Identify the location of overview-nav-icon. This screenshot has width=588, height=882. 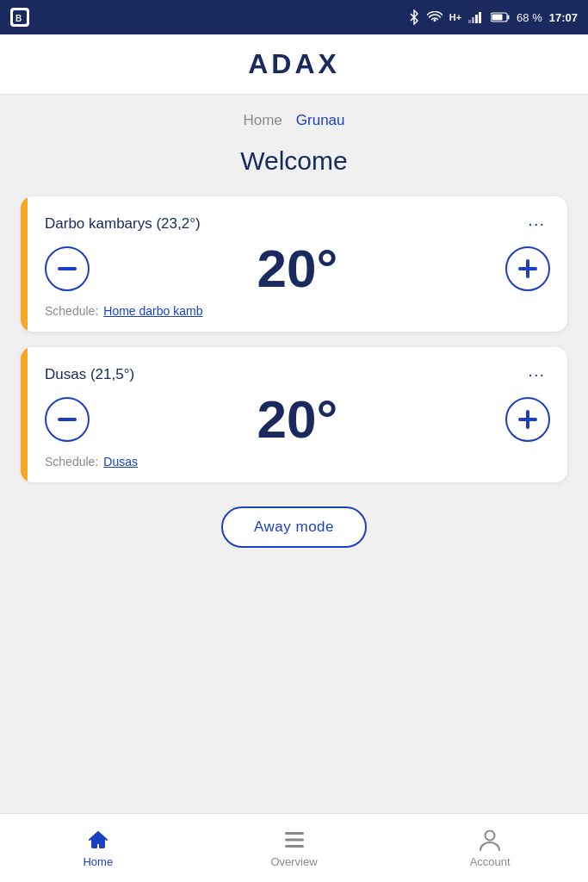
(294, 840).